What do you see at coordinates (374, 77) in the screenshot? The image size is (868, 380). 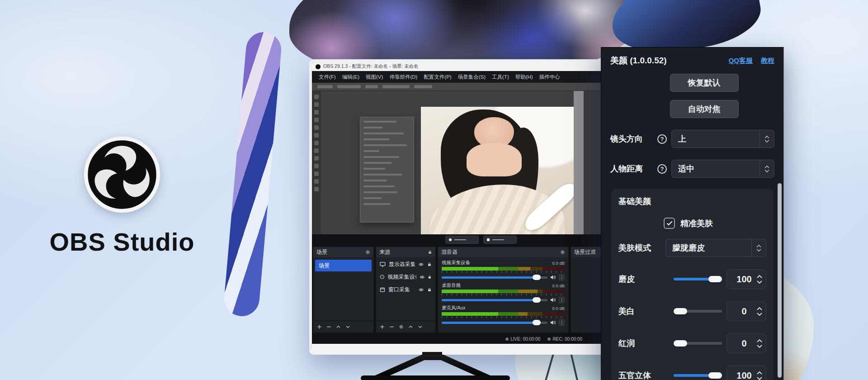 I see `menu-view: 视图(V)` at bounding box center [374, 77].